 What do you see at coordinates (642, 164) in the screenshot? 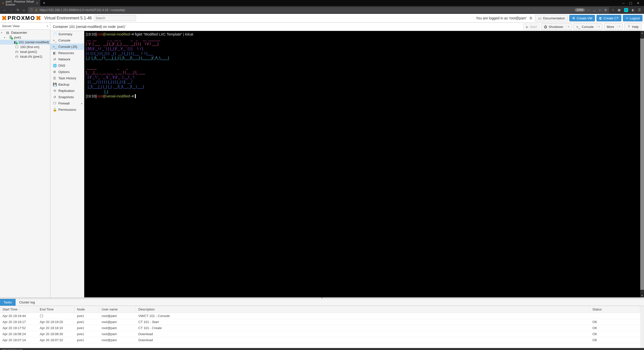
I see `scroll-thumb` at bounding box center [642, 164].